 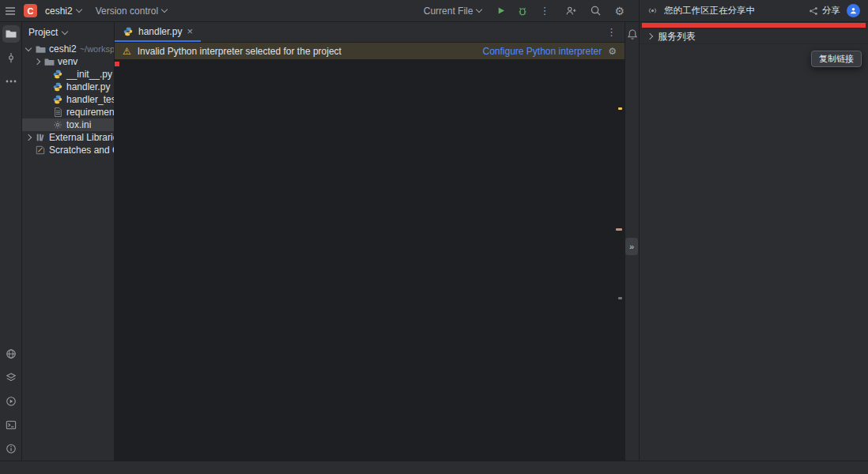 What do you see at coordinates (11, 242) in the screenshot?
I see `activity-bar` at bounding box center [11, 242].